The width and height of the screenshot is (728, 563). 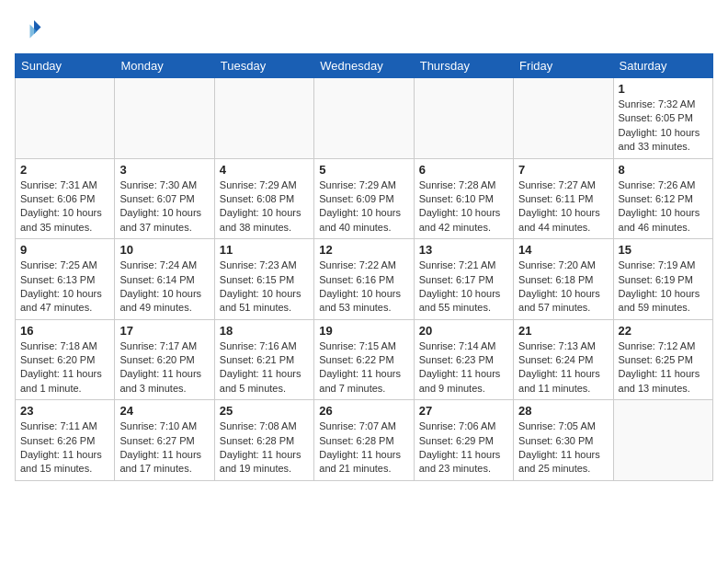 What do you see at coordinates (164, 207) in the screenshot?
I see `cell-info: Sunrise: 7:30 AM Sunset: 6:07 PM Dayligh…` at bounding box center [164, 207].